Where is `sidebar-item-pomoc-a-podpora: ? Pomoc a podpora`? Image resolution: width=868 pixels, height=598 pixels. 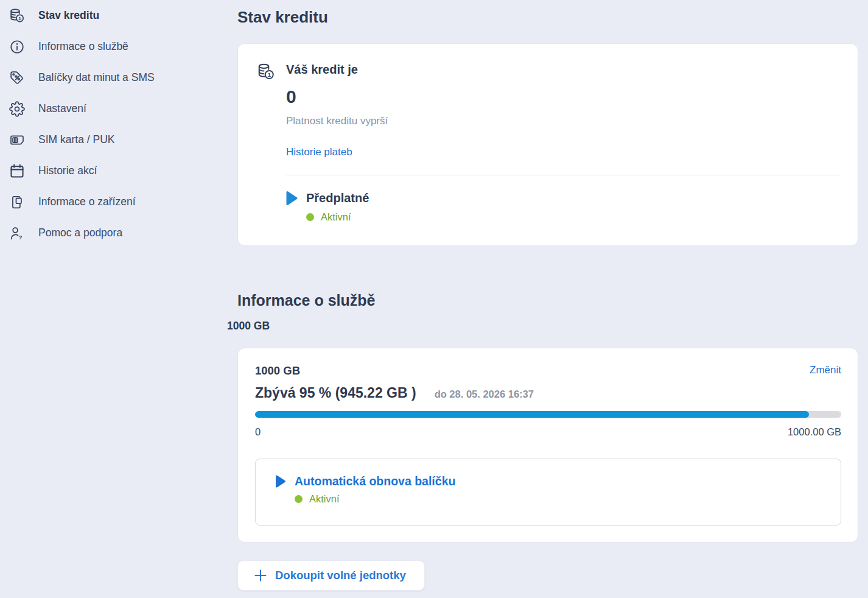
sidebar-item-pomoc-a-podpora: ? Pomoc a podpora is located at coordinates (119, 233).